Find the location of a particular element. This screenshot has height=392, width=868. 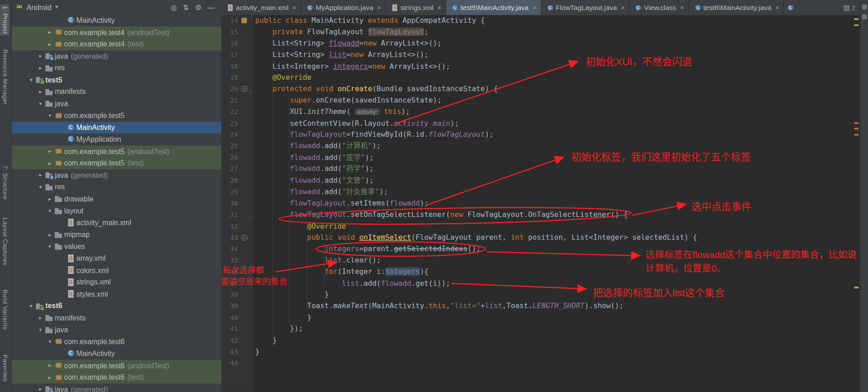

code-line-16: 16 List<String> flowadd=new ArrayList<>(… is located at coordinates (537, 44).